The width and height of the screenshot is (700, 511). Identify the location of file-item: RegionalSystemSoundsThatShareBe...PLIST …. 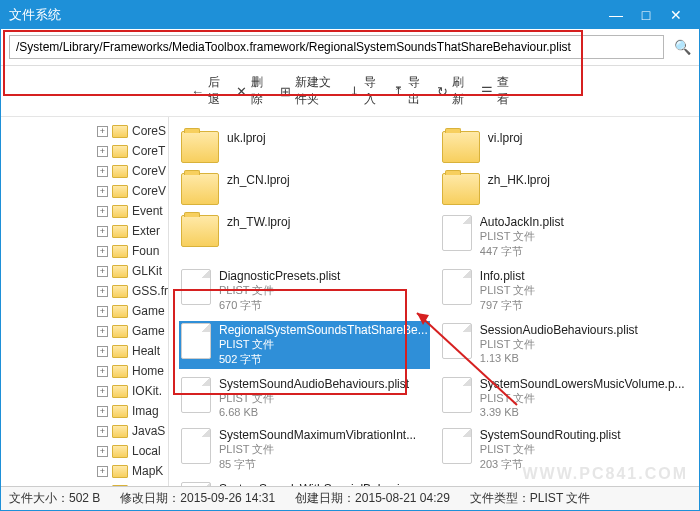
(304, 345).